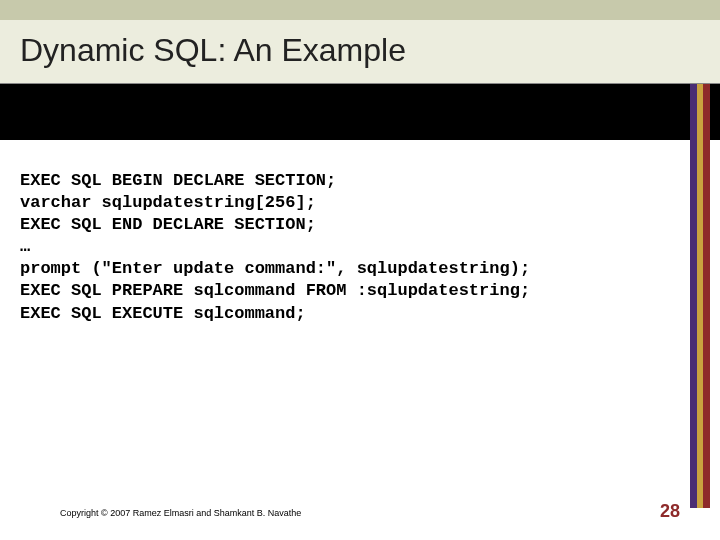 The image size is (720, 540). I want to click on accent-bar-purple, so click(694, 296).